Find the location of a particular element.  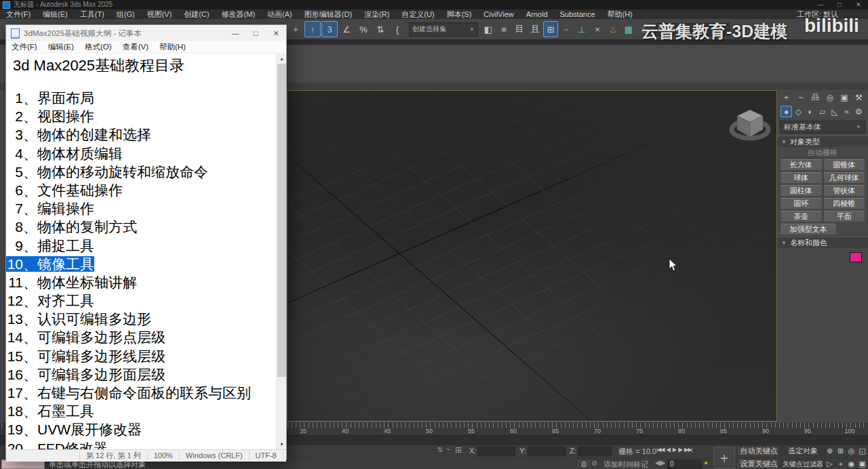

render-setup-icon: ♨ is located at coordinates (613, 29).